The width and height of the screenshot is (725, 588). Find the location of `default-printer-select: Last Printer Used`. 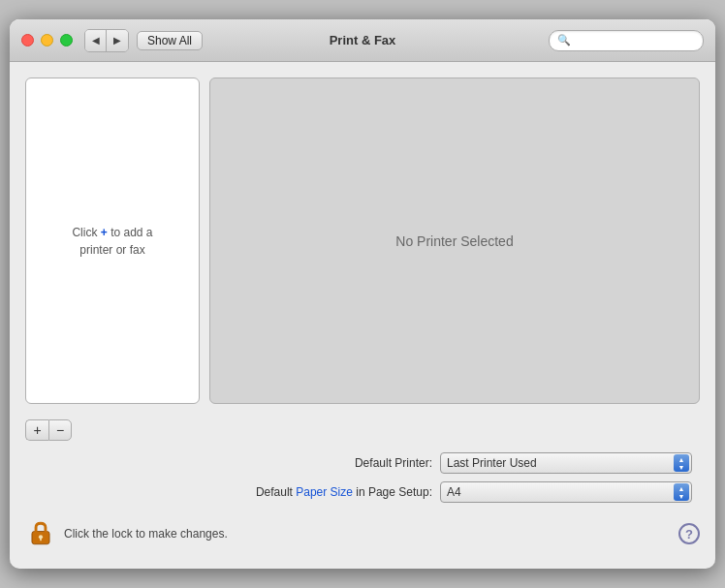

default-printer-select: Last Printer Used is located at coordinates (566, 463).